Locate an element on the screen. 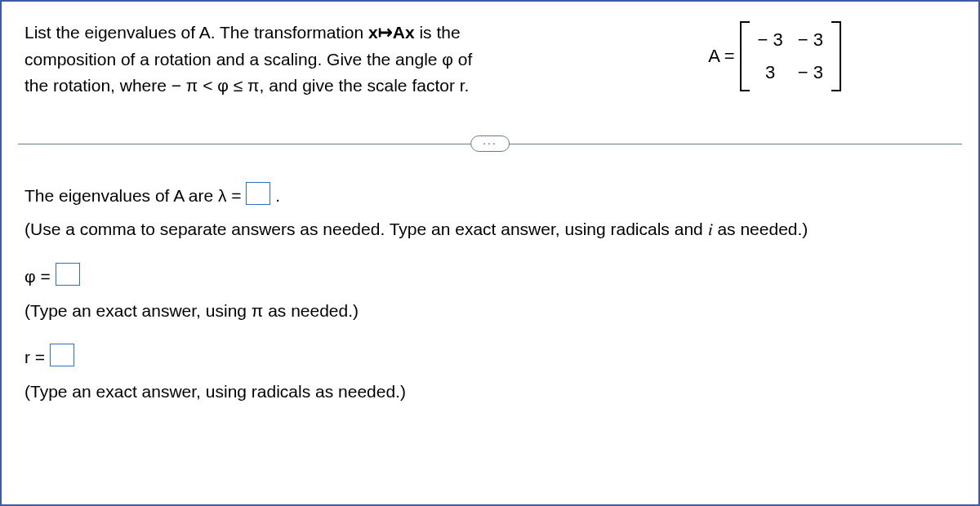  prompt-text: the rotation, where − π < φ ≤ π, and giv… is located at coordinates (247, 85).